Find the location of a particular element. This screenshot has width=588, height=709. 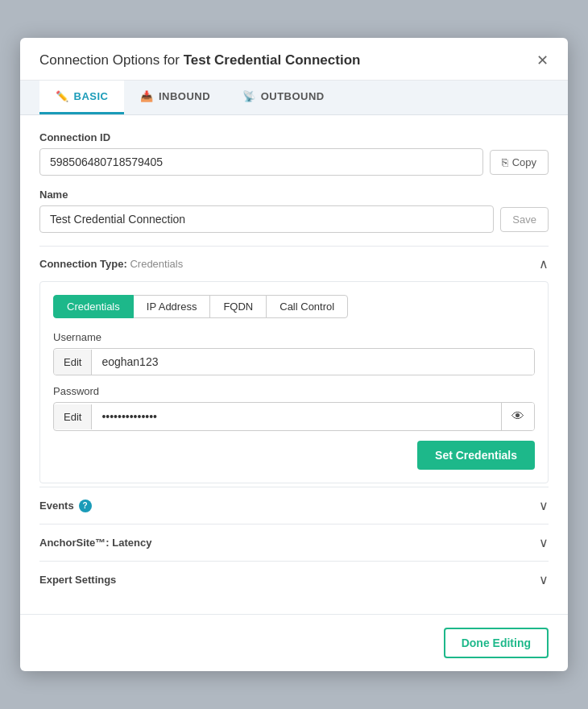

modal-header: Connection Options for Test Credential C… is located at coordinates (294, 60).